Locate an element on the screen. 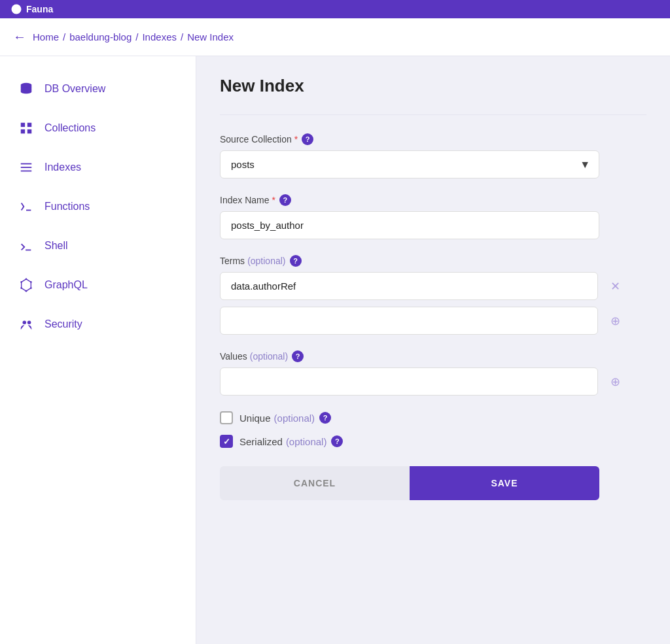 The image size is (670, 644). serialized-help: ? is located at coordinates (337, 441).